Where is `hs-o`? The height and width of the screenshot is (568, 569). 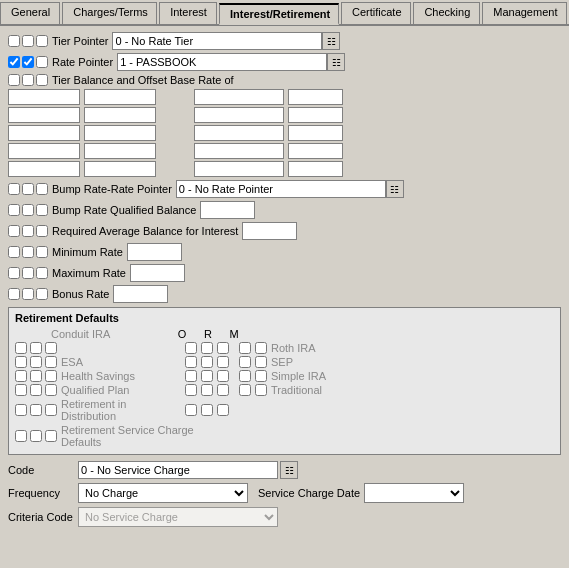
hs-o is located at coordinates (191, 376).